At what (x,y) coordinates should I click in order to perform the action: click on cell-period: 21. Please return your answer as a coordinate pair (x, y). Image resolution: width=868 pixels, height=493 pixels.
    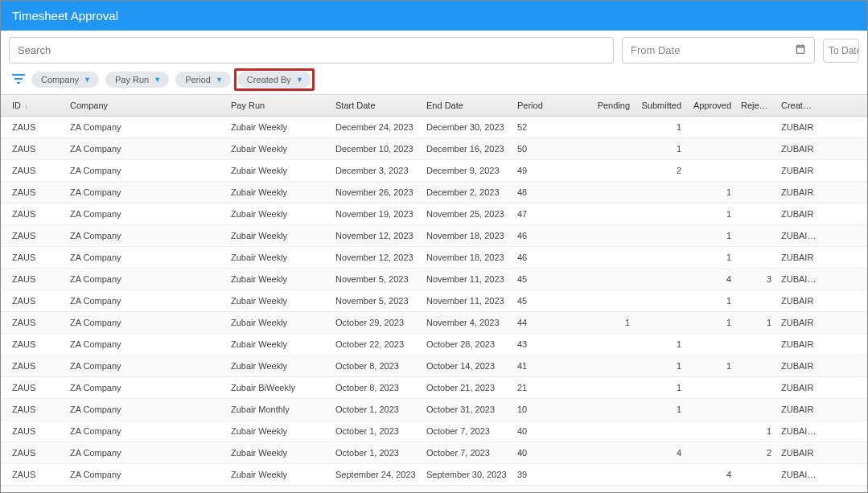
    Looking at the image, I should click on (548, 388).